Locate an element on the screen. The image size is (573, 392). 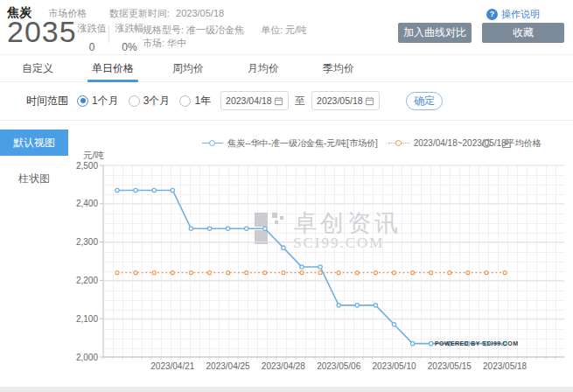
help-link: 操作说明 is located at coordinates (513, 14).